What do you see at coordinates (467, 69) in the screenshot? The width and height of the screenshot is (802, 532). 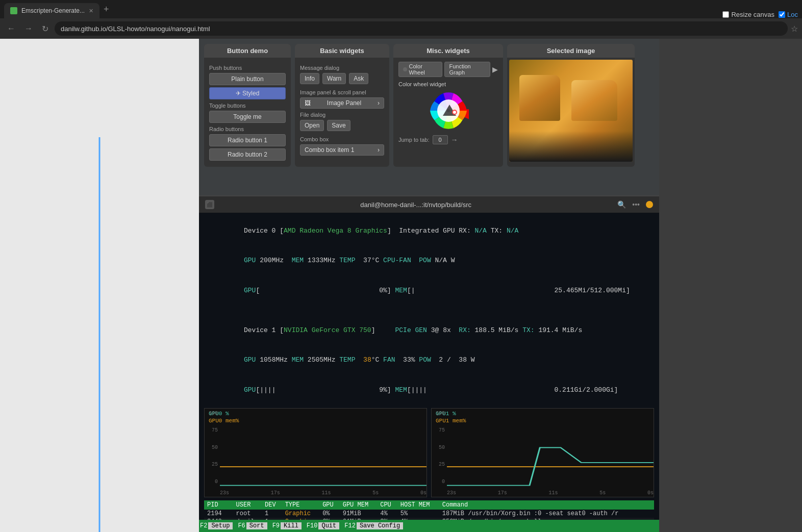 I see `function-graph-tab: Function Graph` at bounding box center [467, 69].